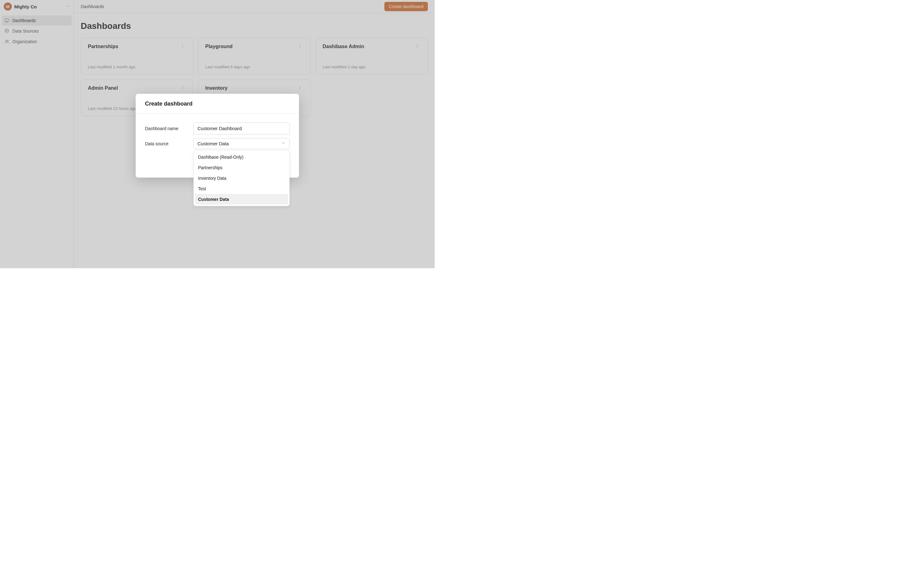  Describe the element at coordinates (241, 178) in the screenshot. I see `dropdown-option: Inventory Data` at that location.